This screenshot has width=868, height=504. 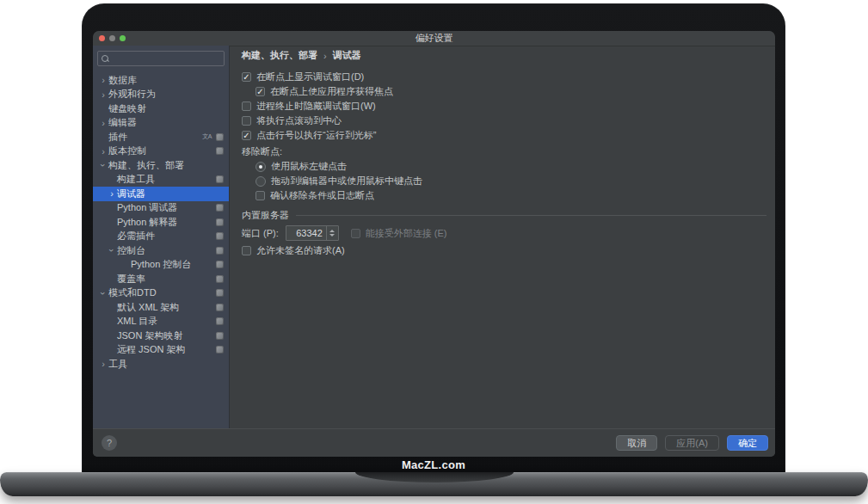 I want to click on sidebar-item-appearance-behavior: › 外观和行为, so click(x=161, y=95).